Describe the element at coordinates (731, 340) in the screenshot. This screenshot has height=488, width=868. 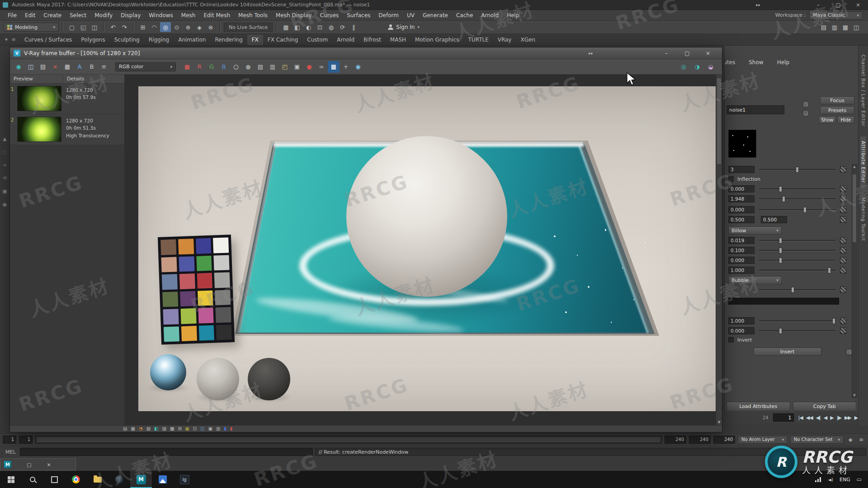
I see `invert-checkbox` at that location.